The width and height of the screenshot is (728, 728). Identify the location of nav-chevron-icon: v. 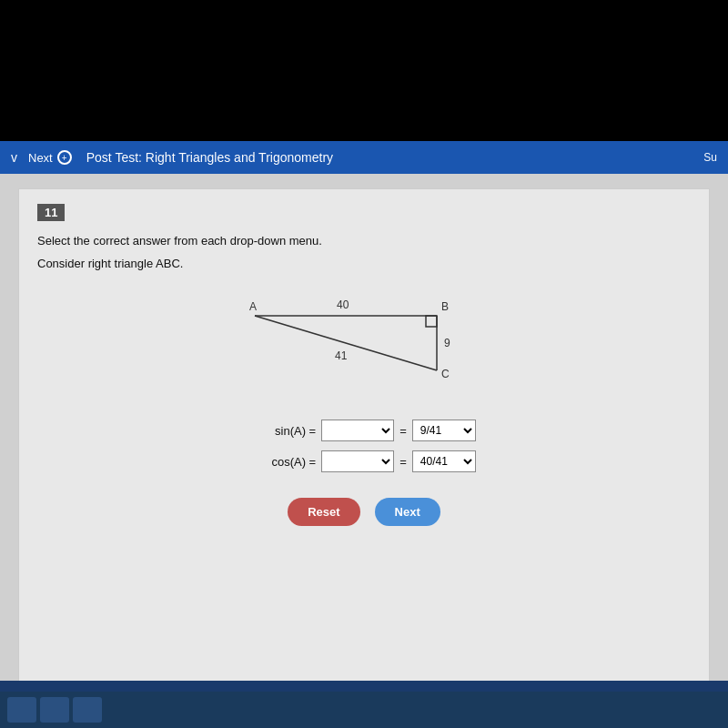
(15, 157).